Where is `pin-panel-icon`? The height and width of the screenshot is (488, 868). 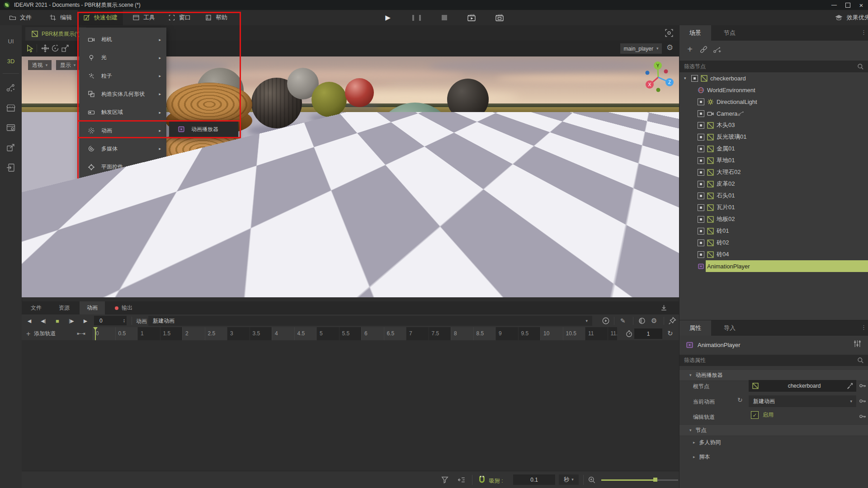
pin-panel-icon is located at coordinates (672, 321).